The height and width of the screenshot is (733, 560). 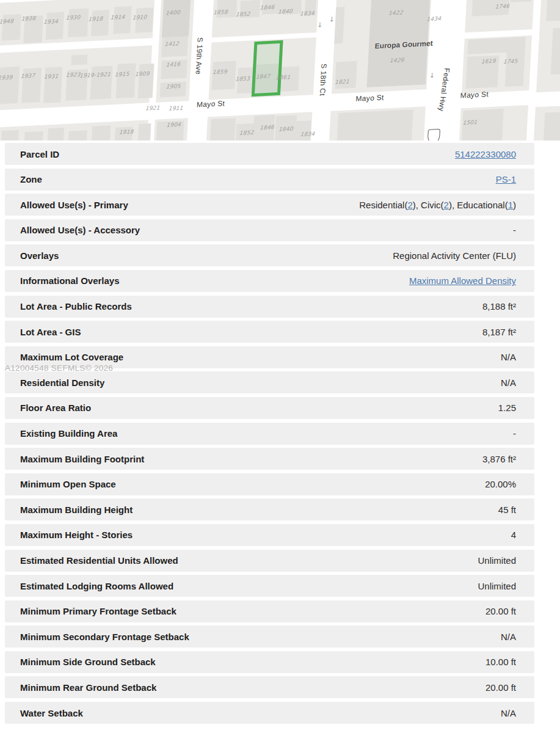 What do you see at coordinates (176, 109) in the screenshot?
I see `house-number-label: 1911` at bounding box center [176, 109].